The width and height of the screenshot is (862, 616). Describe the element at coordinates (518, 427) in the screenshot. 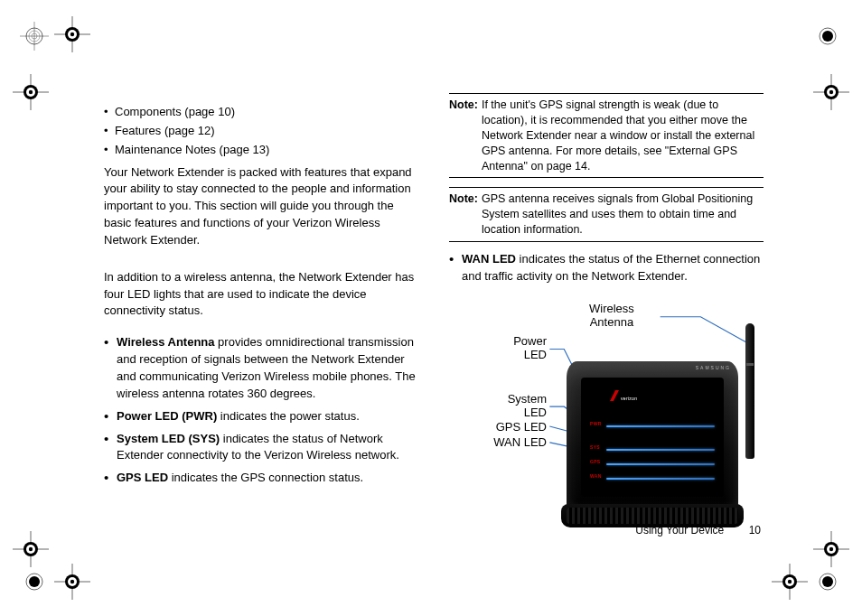

I see `callout-gps-led: GPS LED` at that location.